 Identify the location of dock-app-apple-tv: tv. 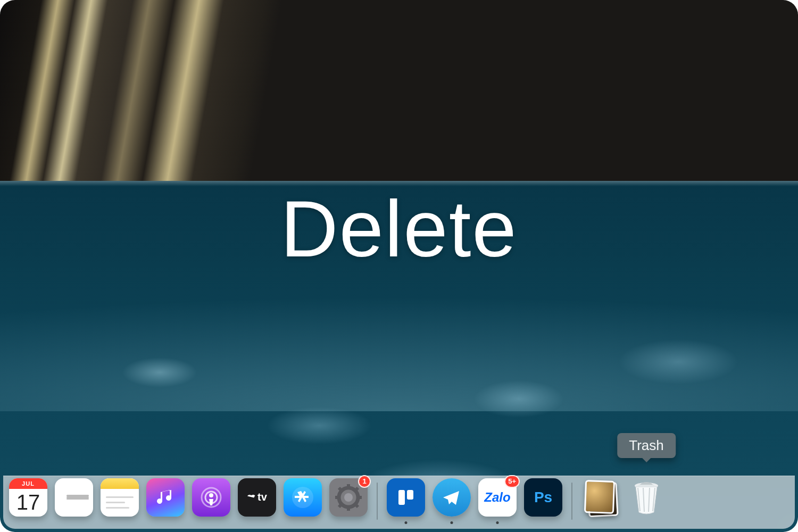
(257, 501).